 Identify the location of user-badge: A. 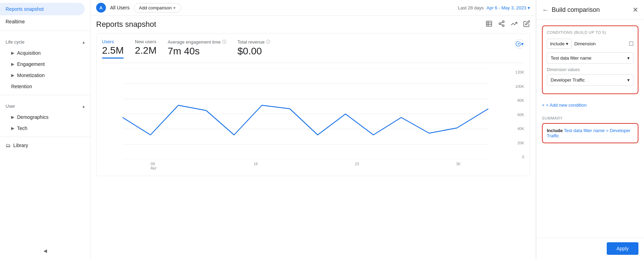
(101, 8).